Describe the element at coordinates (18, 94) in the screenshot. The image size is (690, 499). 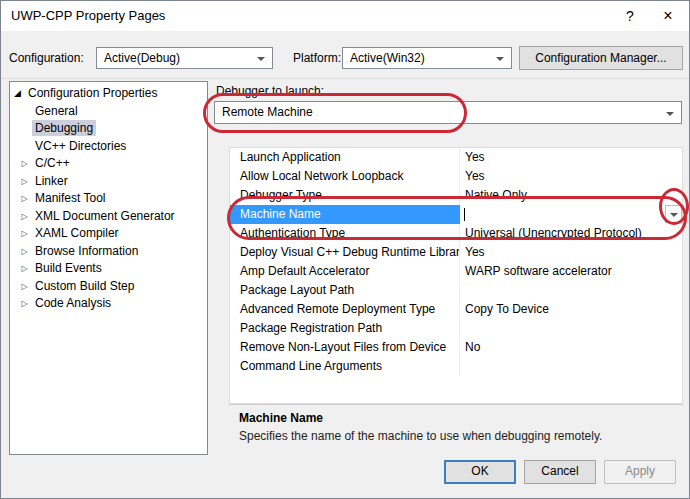
I see `expanded-arrow-icon: ◢` at that location.